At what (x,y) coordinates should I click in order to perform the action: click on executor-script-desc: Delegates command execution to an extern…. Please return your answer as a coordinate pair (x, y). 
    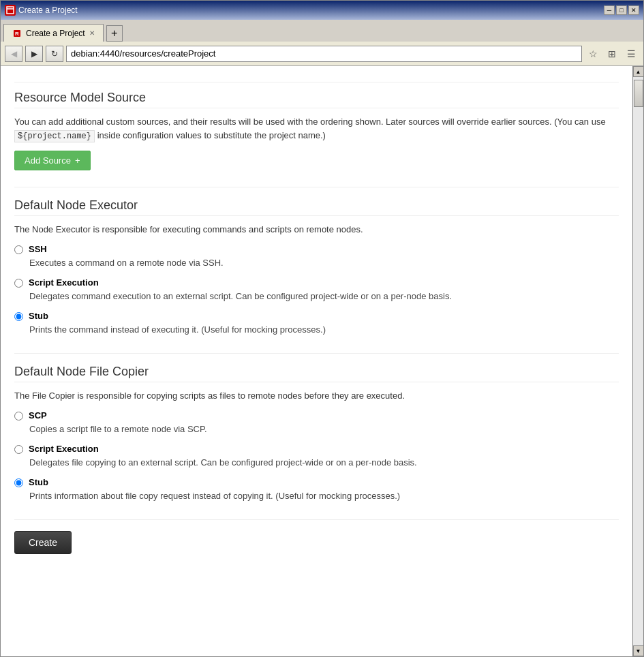
    Looking at the image, I should click on (324, 296).